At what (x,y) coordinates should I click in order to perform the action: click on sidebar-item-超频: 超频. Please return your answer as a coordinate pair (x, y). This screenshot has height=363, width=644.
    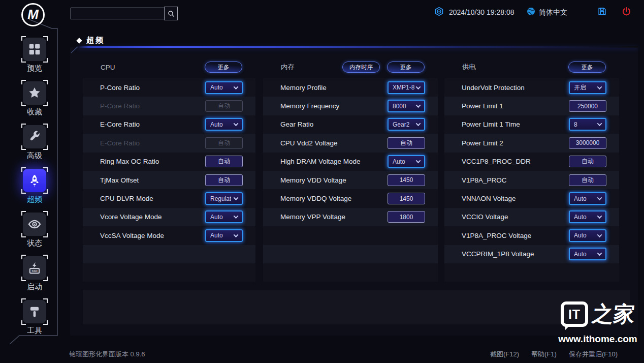
    Looking at the image, I should click on (35, 187).